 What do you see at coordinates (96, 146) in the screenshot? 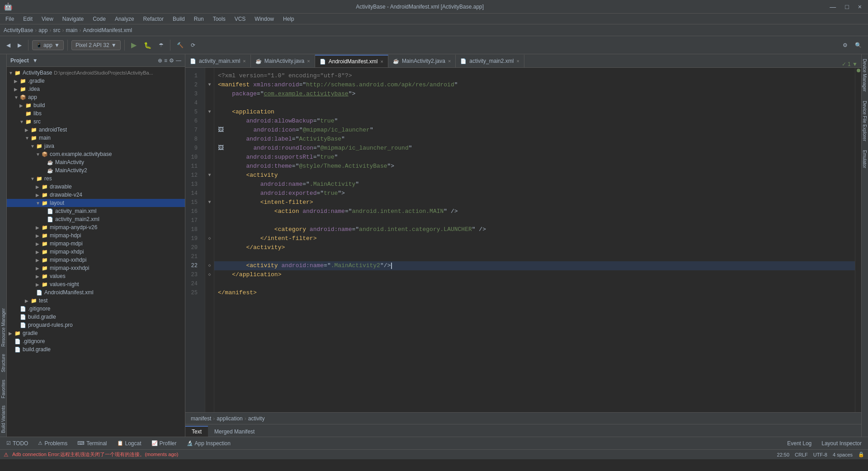
I see `tree-java-folder: ▼ 📁 java` at bounding box center [96, 146].